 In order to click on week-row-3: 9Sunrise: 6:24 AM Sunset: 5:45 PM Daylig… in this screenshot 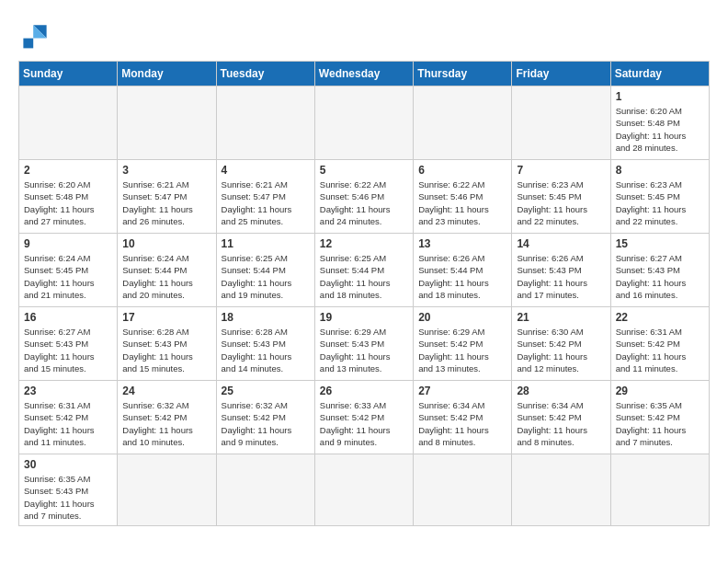, I will do `click(364, 270)`.